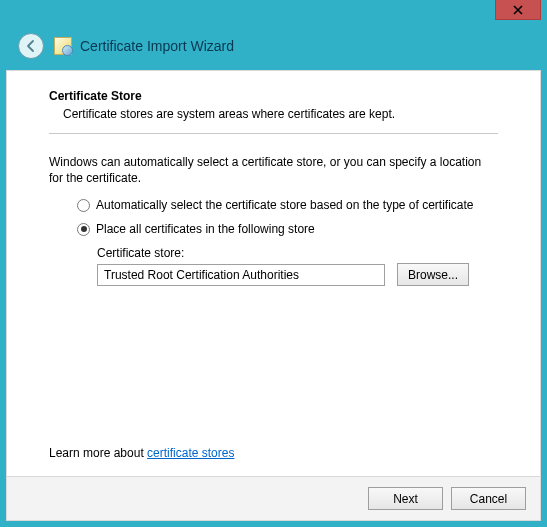  Describe the element at coordinates (288, 217) in the screenshot. I see `store-selection-group: Automatically select the certificate sto…` at that location.